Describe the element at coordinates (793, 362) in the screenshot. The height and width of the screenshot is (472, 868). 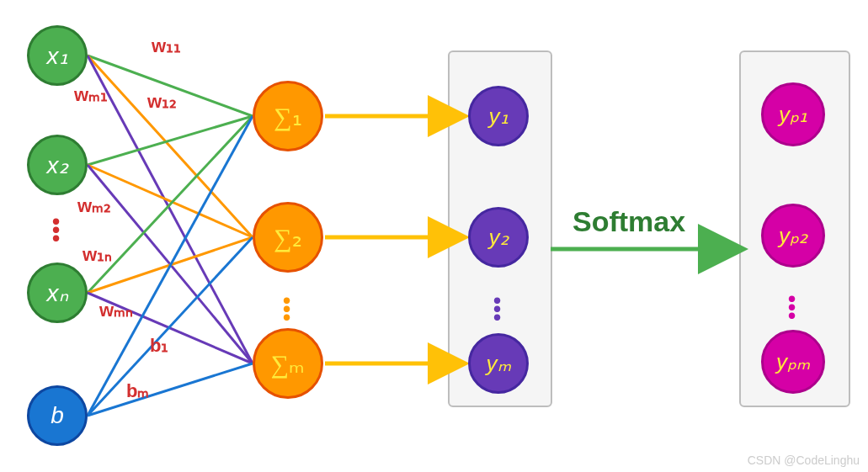
I see `yp-m-label: yₚₘ` at that location.